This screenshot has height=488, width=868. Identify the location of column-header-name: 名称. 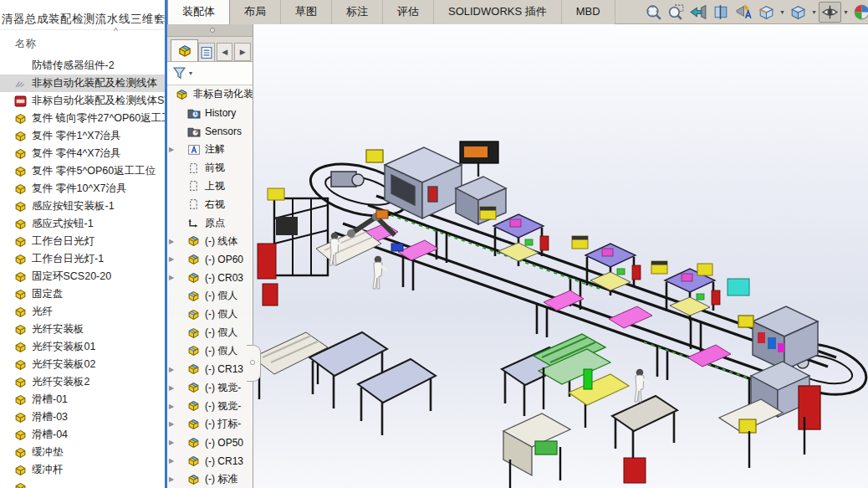
(25, 44).